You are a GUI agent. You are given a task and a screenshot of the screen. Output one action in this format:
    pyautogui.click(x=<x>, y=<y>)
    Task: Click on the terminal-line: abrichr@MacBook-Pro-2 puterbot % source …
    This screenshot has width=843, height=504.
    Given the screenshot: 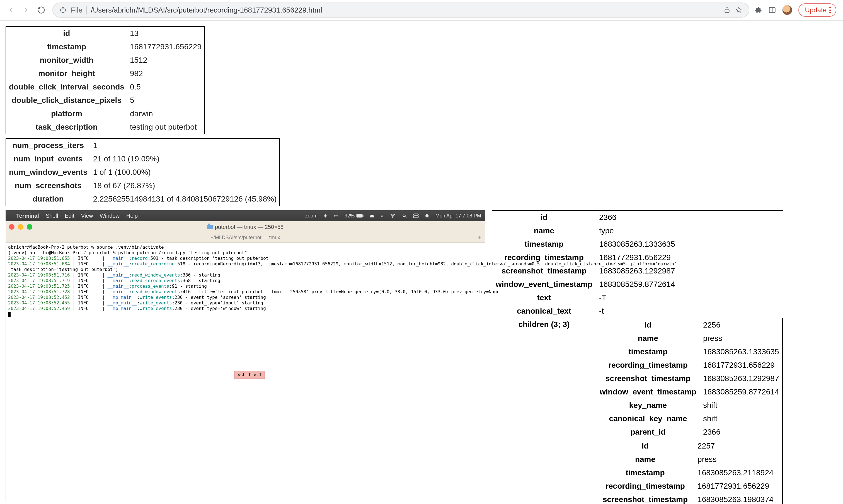 What is the action you would take?
    pyautogui.click(x=245, y=247)
    